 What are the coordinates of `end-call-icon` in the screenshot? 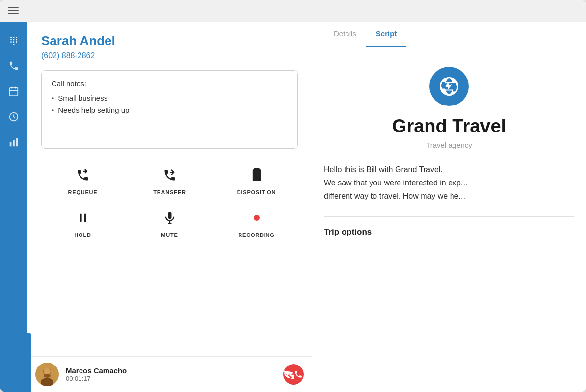 It's located at (289, 374).